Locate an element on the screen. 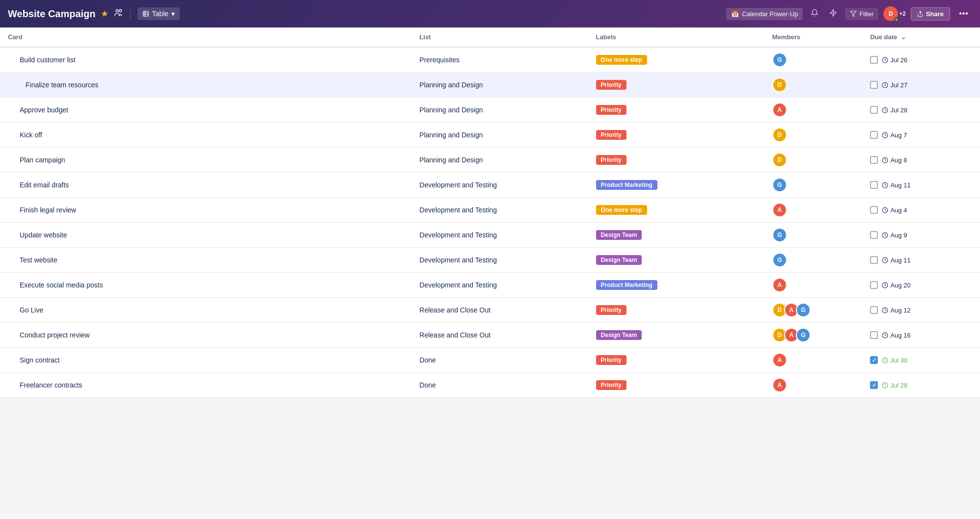 This screenshot has width=980, height=519. table-row: Test websiteDevelopment and TestingDesig… is located at coordinates (490, 260).